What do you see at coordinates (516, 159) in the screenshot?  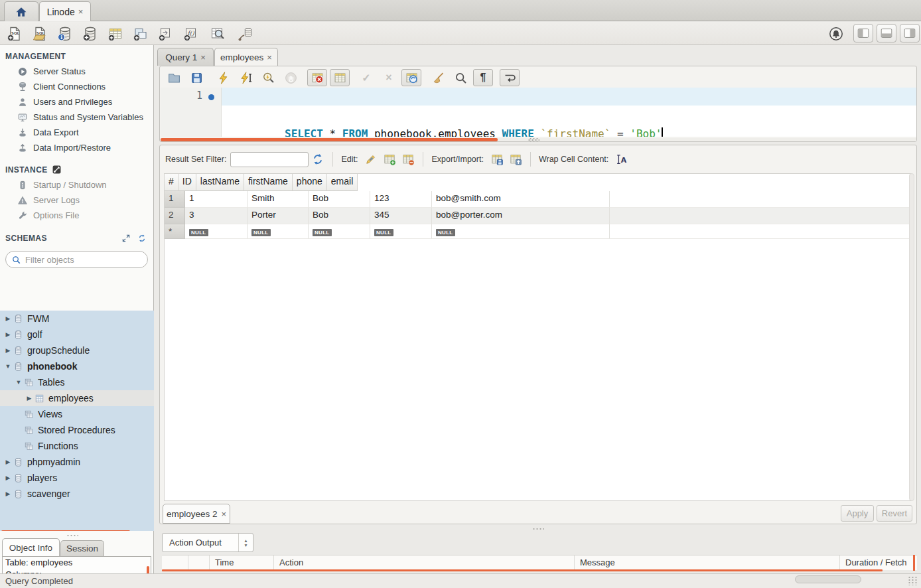 I see `import-records-button` at bounding box center [516, 159].